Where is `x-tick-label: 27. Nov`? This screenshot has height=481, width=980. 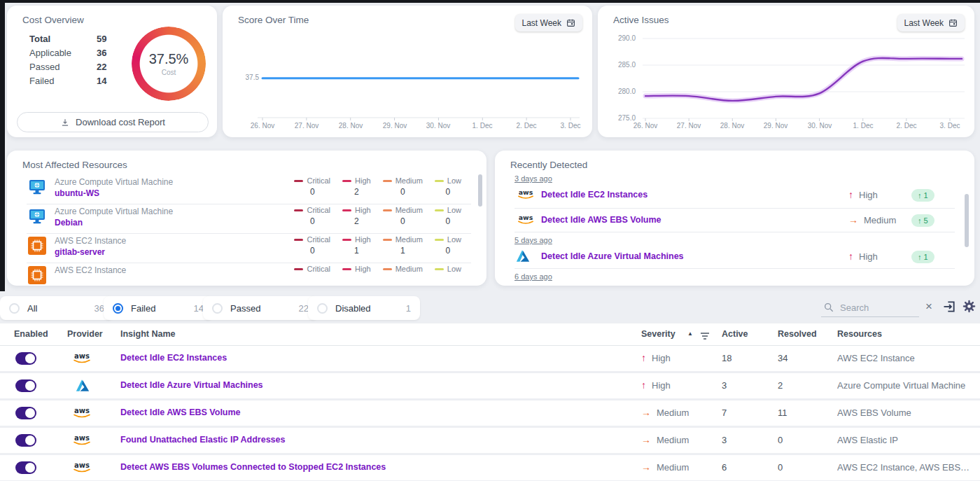
x-tick-label: 27. Nov is located at coordinates (689, 126).